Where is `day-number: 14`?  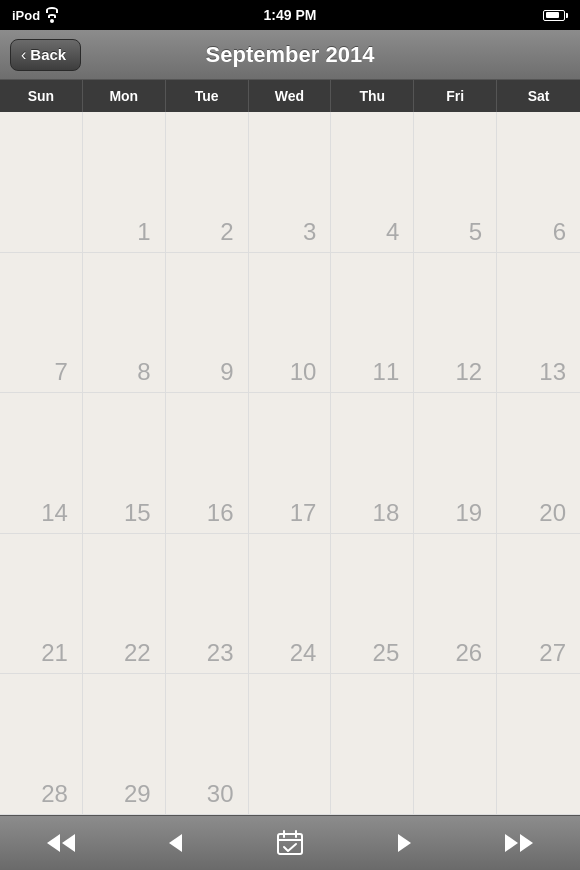 day-number: 14 is located at coordinates (54, 513).